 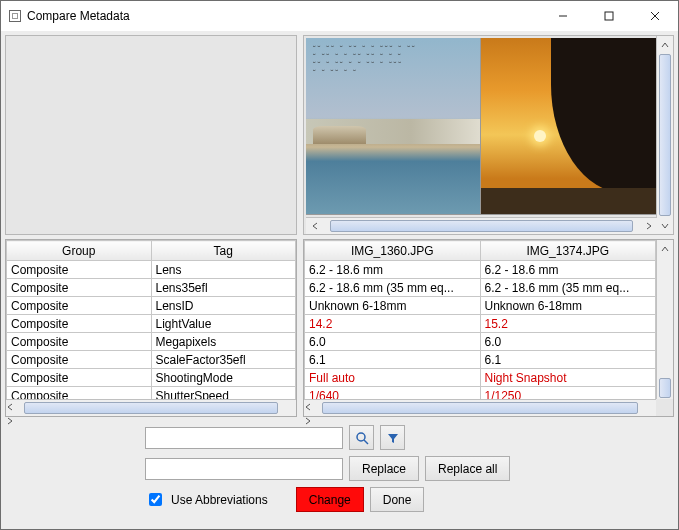 I want to click on window-title: Compare Metadata, so click(x=78, y=16).